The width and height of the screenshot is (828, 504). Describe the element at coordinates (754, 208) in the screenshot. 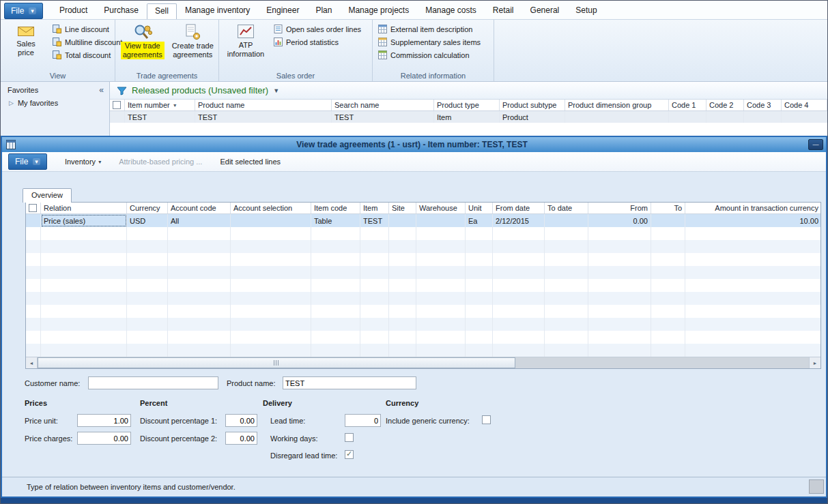

I see `col-amount-in-transaction-currency: Amount in transaction currency` at that location.